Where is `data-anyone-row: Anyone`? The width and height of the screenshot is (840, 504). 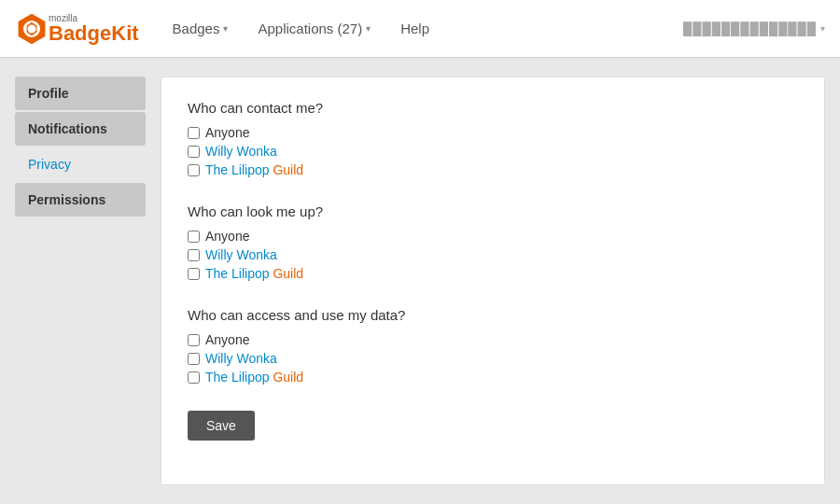
data-anyone-row: Anyone is located at coordinates (493, 340).